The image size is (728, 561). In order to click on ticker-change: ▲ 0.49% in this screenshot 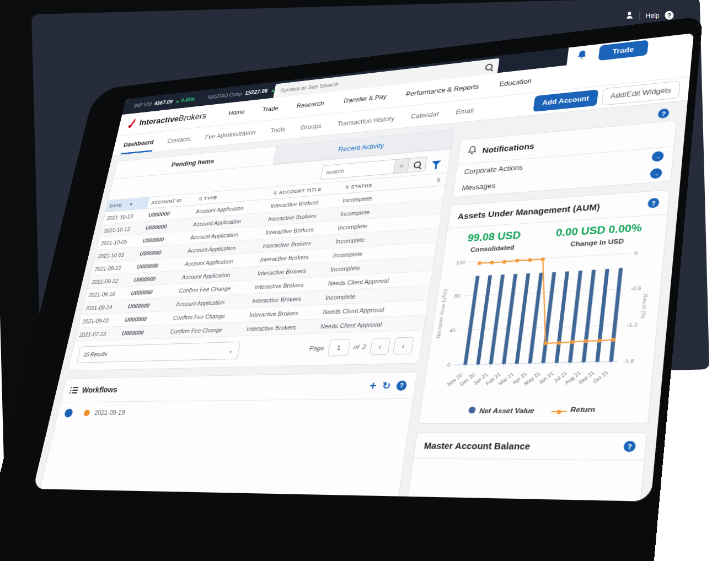, I will do `click(185, 100)`.